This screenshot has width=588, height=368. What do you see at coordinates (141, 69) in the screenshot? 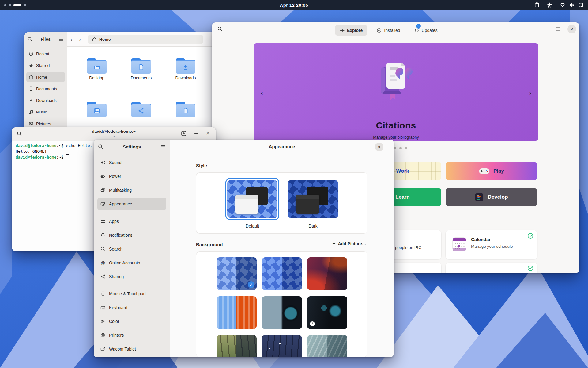
I see `folder-documents: Documents` at bounding box center [141, 69].